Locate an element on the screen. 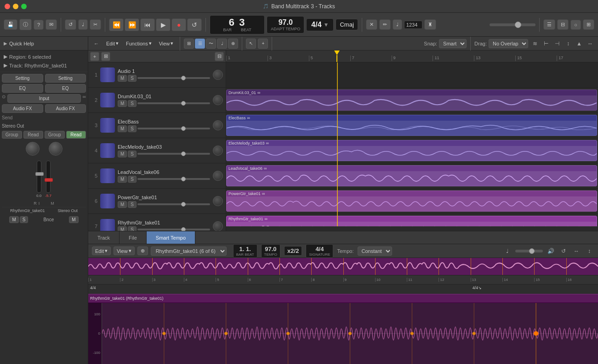 The width and height of the screenshot is (598, 364). solo-btn-6: S is located at coordinates (132, 205).